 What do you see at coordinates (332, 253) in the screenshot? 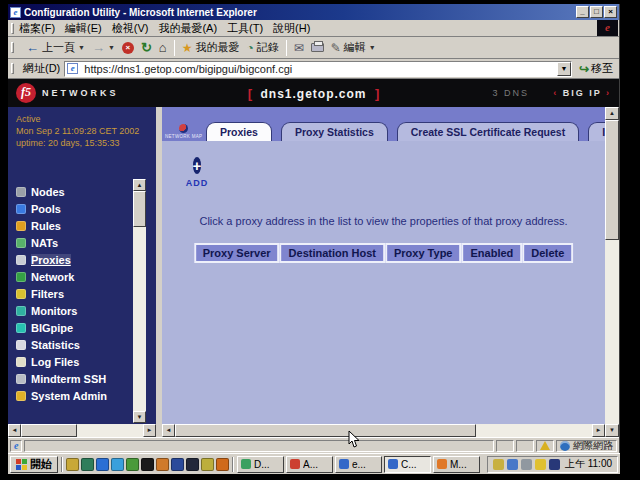
I see `column-destination-host: Destination Host` at bounding box center [332, 253].